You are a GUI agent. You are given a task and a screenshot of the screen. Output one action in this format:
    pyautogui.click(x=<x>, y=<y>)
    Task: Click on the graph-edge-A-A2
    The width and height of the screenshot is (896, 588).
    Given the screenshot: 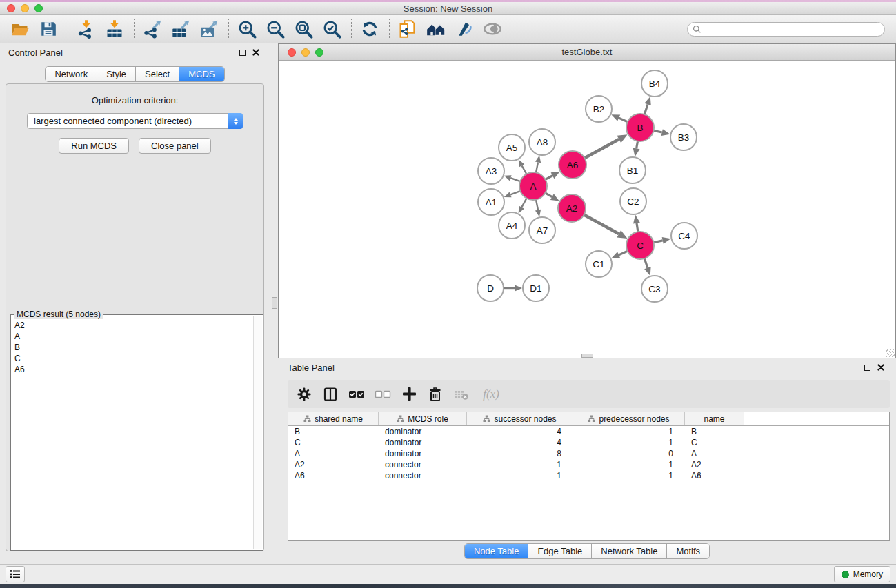 What is the action you would take?
    pyautogui.click(x=552, y=197)
    